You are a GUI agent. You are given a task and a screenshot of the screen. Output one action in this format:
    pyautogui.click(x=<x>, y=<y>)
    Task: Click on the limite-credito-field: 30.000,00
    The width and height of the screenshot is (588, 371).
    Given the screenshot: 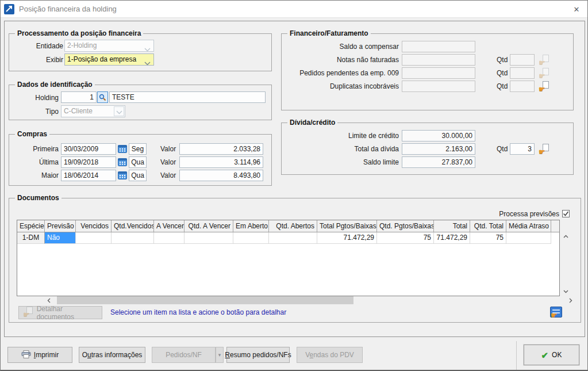 What is the action you would take?
    pyautogui.click(x=439, y=136)
    